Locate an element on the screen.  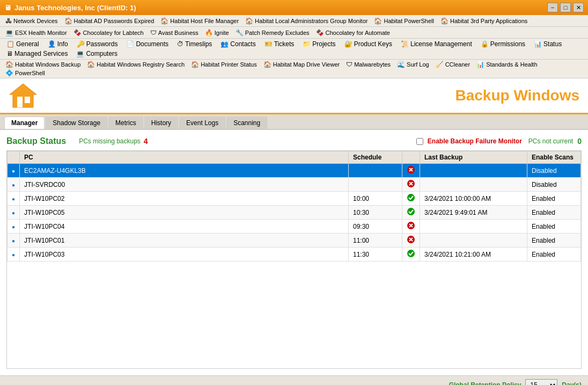
table-row: ●JTI-W10PC0510:303/24/2021 9:49:01 AMEna… is located at coordinates (294, 213).